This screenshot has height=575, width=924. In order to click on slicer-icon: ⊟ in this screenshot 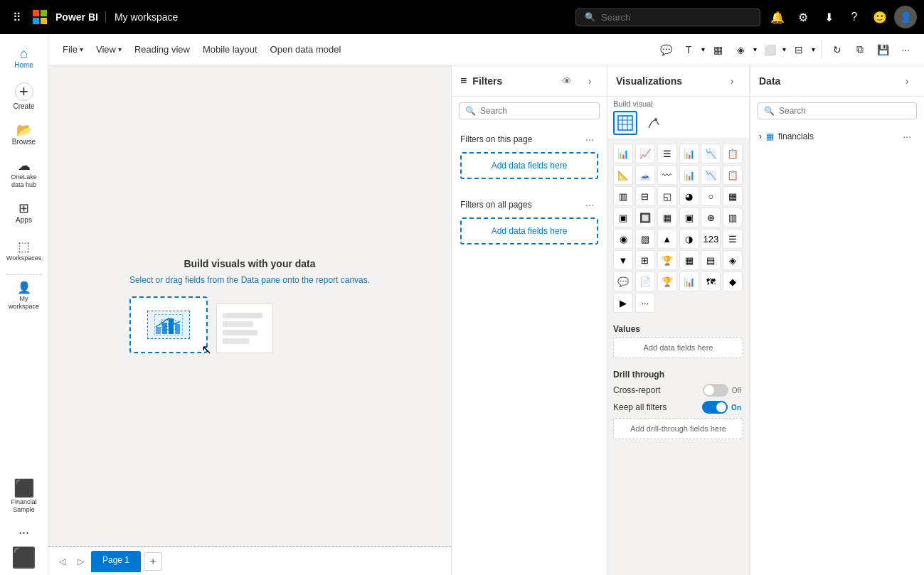, I will do `click(799, 50)`.